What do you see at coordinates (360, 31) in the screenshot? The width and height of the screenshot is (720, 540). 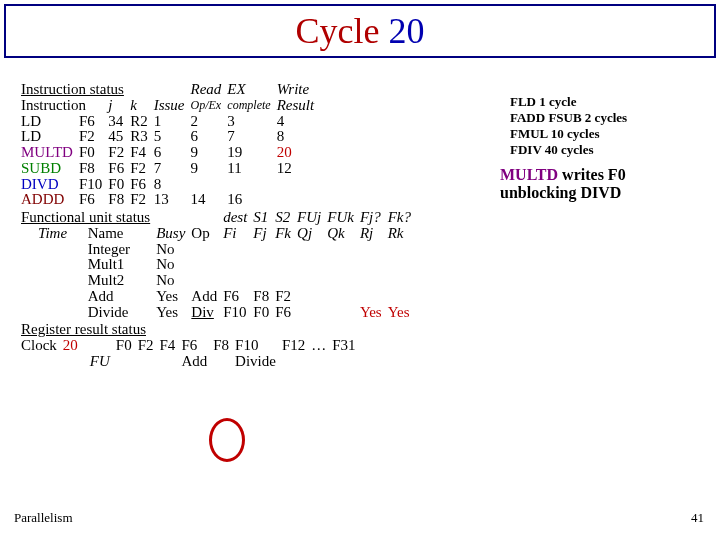 I see `title-box: Cycle 20` at bounding box center [360, 31].